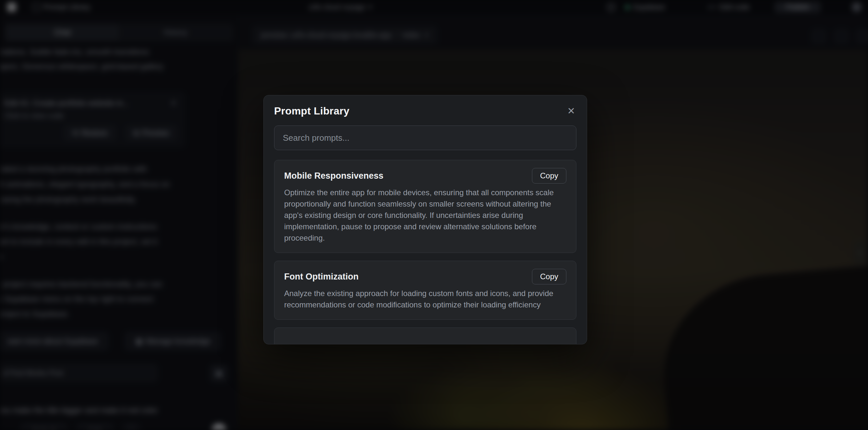  Describe the element at coordinates (425, 206) in the screenshot. I see `prompt-card-mobile-responsiveness: Mobile Responsiveness Copy Optimize the …` at that location.